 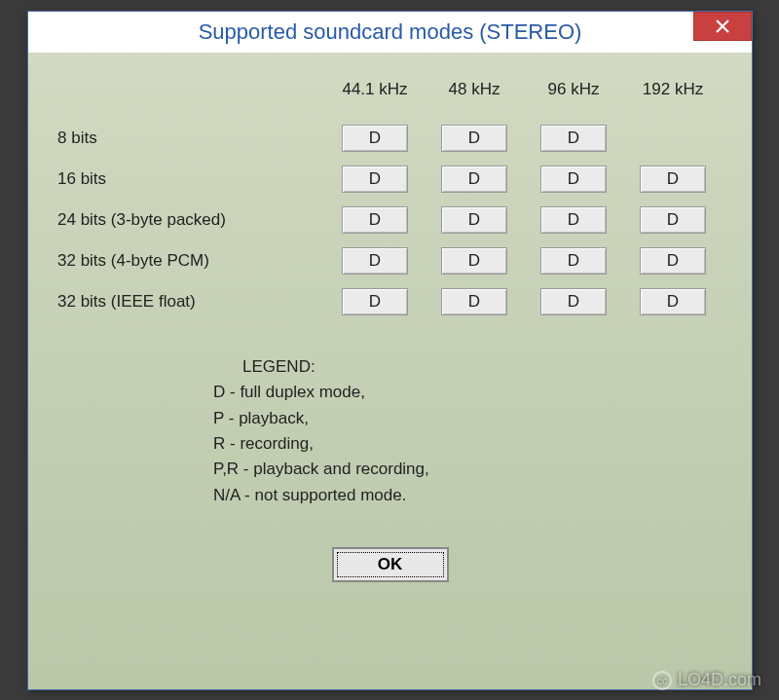 What do you see at coordinates (723, 26) in the screenshot?
I see `close-button` at bounding box center [723, 26].